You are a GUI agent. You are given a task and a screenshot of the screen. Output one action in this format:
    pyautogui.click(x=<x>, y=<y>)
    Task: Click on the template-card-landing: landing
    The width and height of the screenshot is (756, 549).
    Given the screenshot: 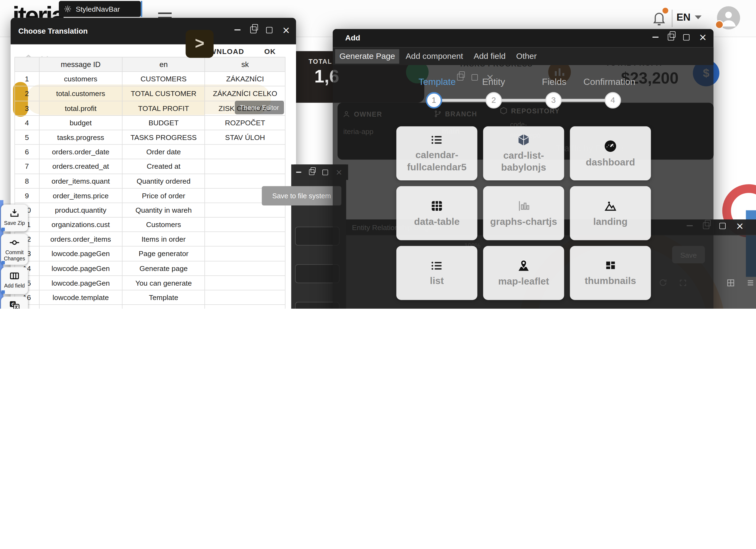 What is the action you would take?
    pyautogui.click(x=611, y=213)
    